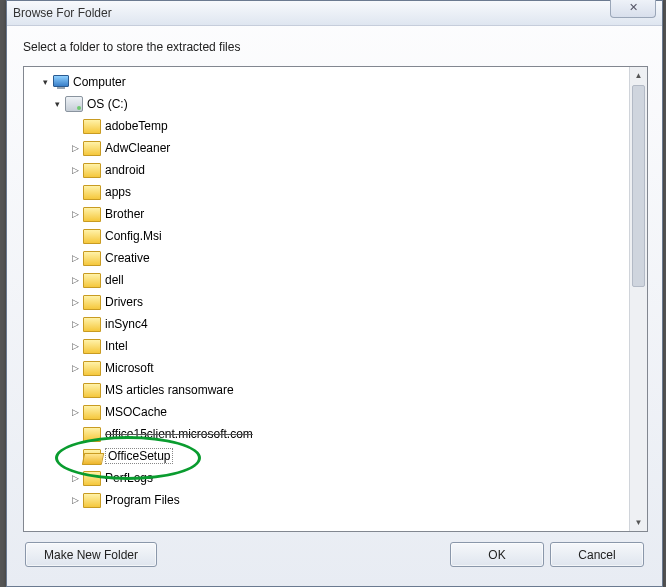  What do you see at coordinates (116, 346) in the screenshot?
I see `tree-item-label: Intel` at bounding box center [116, 346].